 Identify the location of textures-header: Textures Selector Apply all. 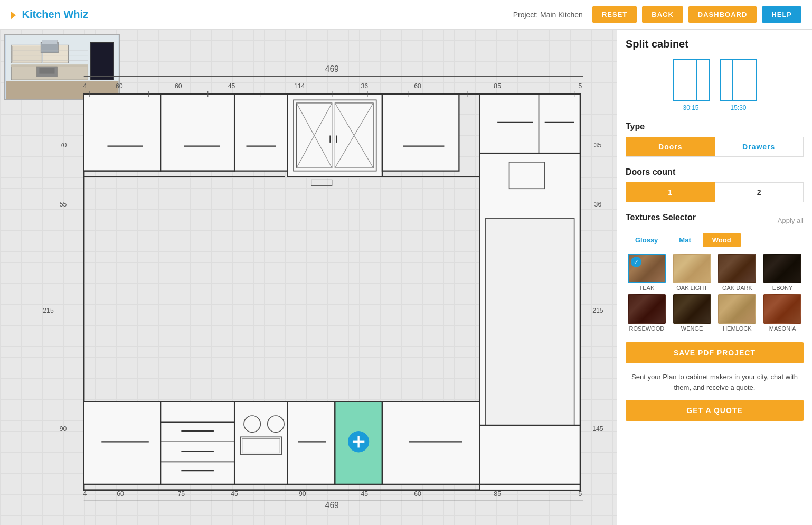
(715, 220).